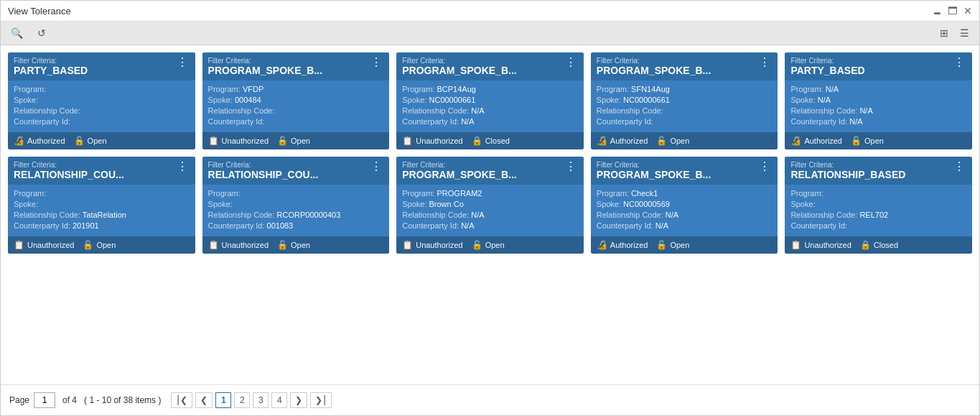  I want to click on page-1-button: 1, so click(223, 400).